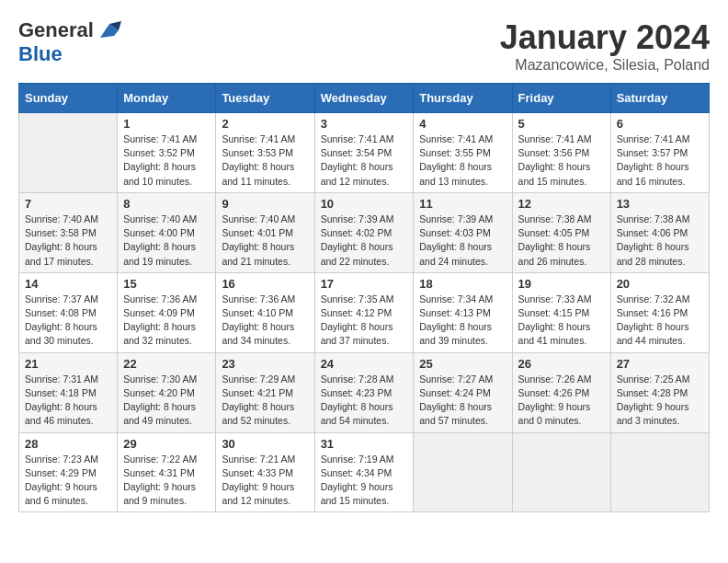 The height and width of the screenshot is (563, 728). I want to click on day-header-friday: Friday, so click(561, 98).